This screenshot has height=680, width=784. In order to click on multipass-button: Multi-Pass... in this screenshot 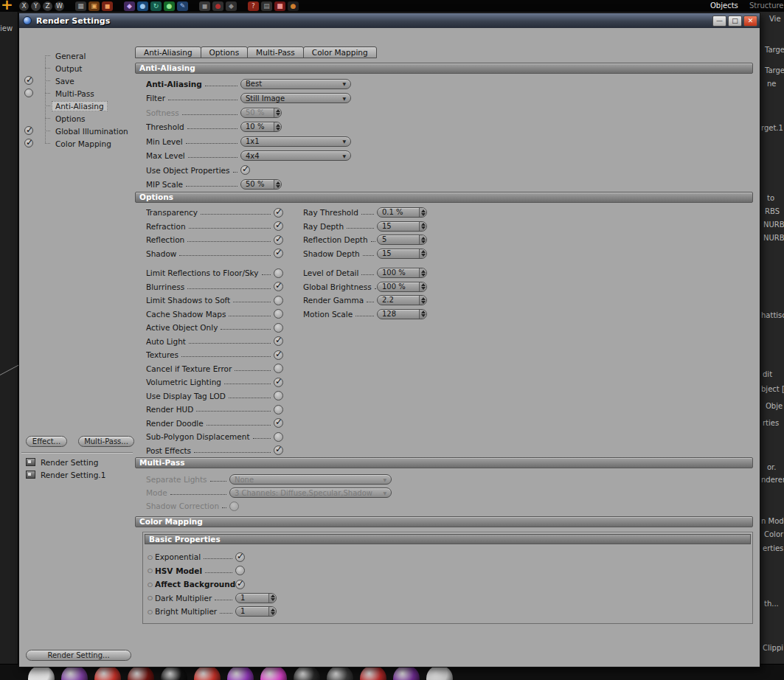, I will do `click(106, 441)`.